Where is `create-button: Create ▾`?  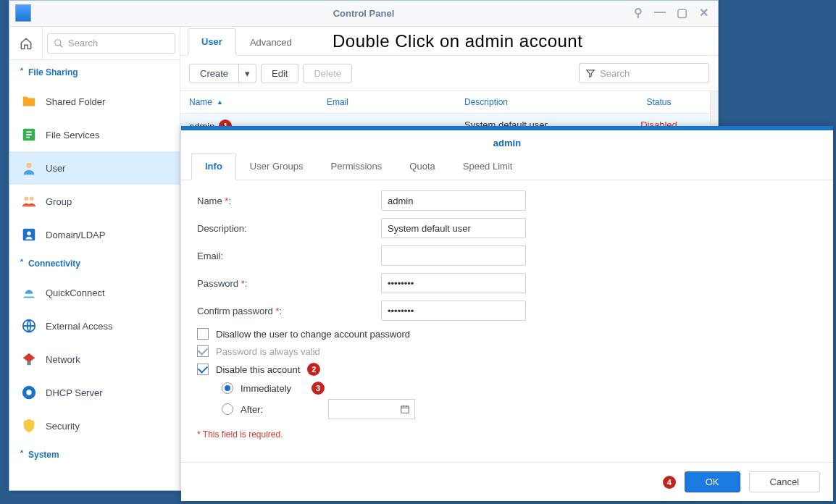 create-button: Create ▾ is located at coordinates (223, 74).